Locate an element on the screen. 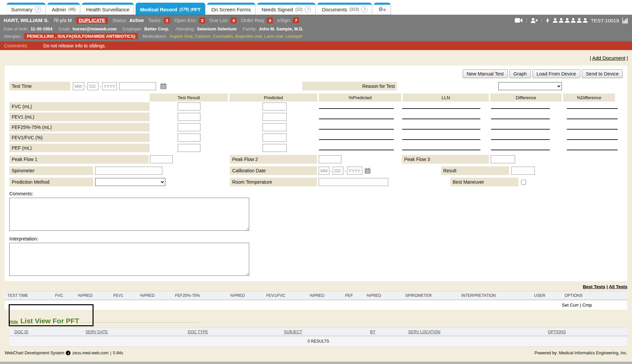  medication-link: Coumadin is located at coordinates (224, 36).